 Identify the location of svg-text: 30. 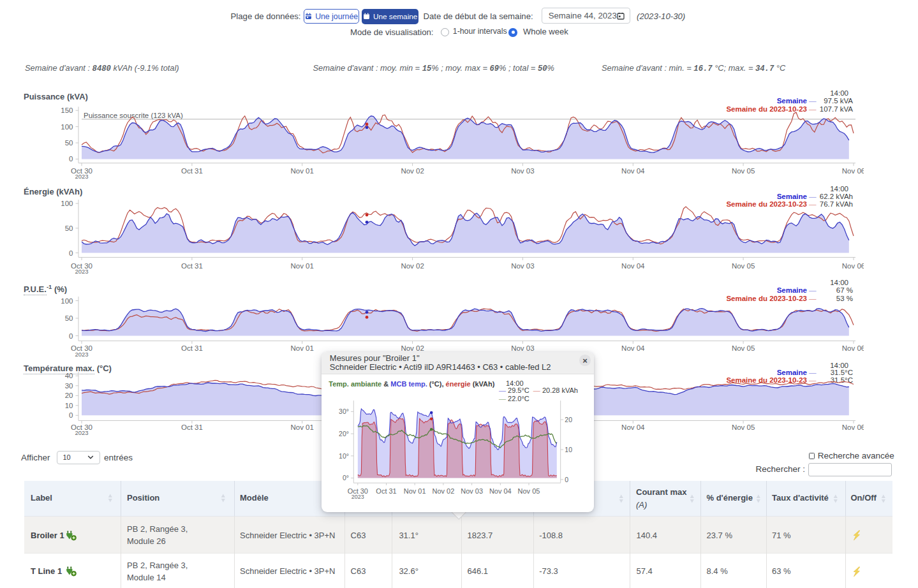
(69, 386).